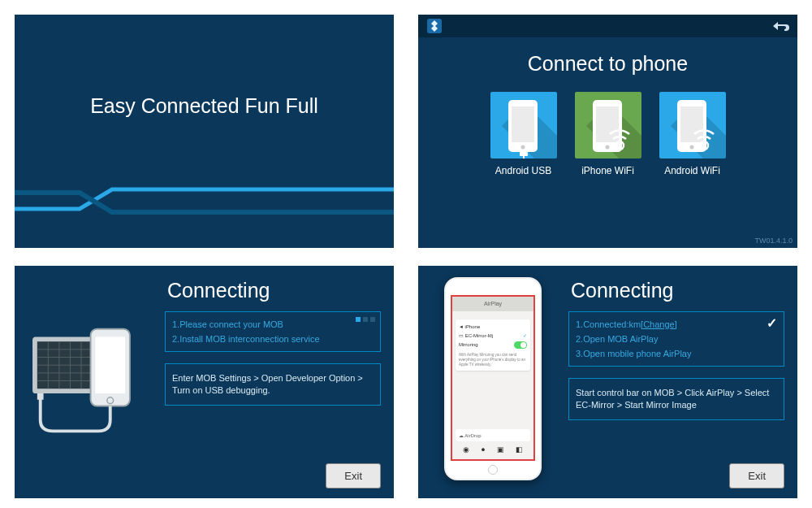  I want to click on airdrop-row: AirDrop, so click(473, 436).